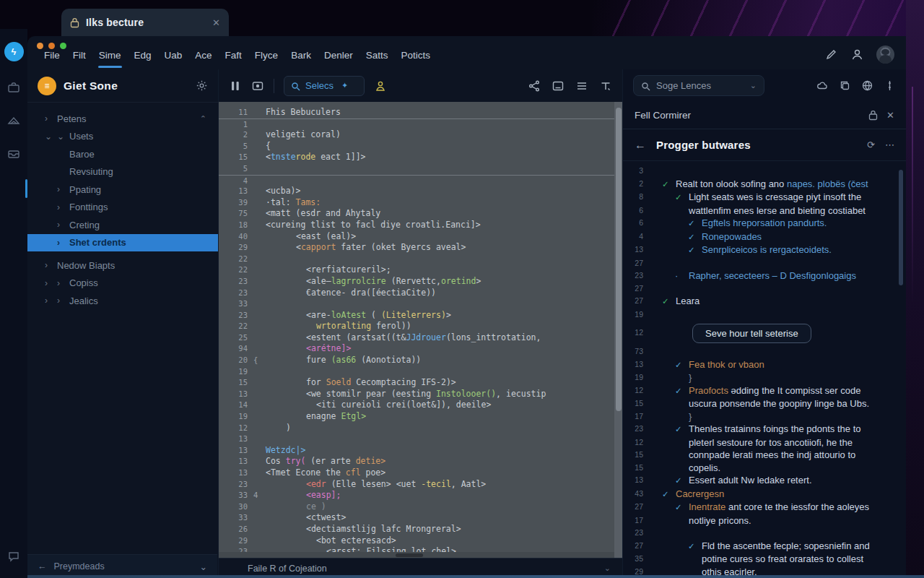 The height and width of the screenshot is (578, 924). Describe the element at coordinates (420, 248) in the screenshot. I see `code-line: 29<capport fater (oket Byercs aveal>` at that location.